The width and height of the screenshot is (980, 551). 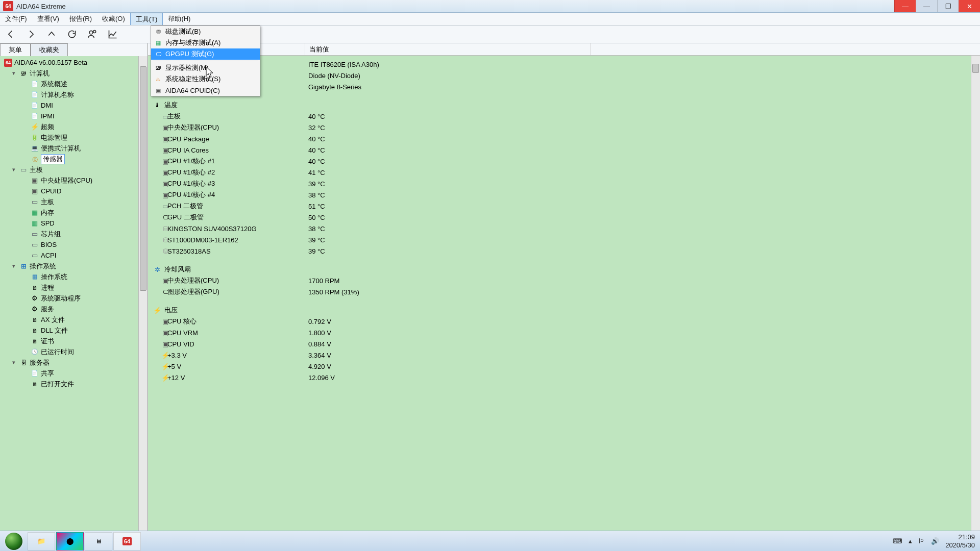 What do you see at coordinates (566, 172) in the screenshot?
I see `list-row: CPU #1/核心 #241 °C` at bounding box center [566, 172].